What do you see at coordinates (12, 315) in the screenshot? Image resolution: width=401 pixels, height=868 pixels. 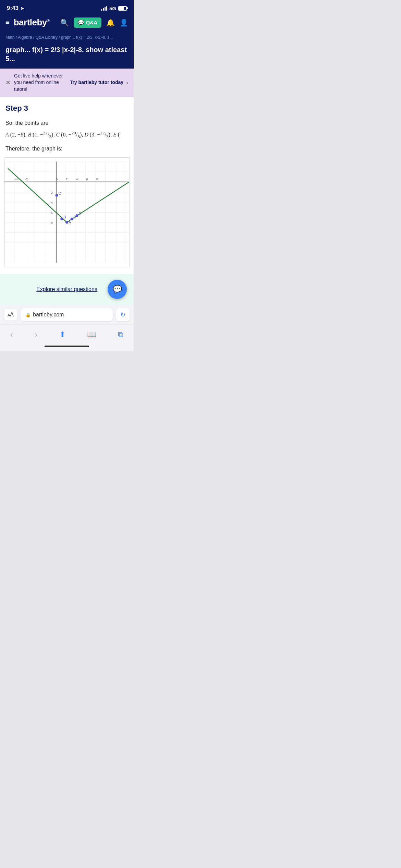 I see `font-size-large: A` at bounding box center [12, 315].